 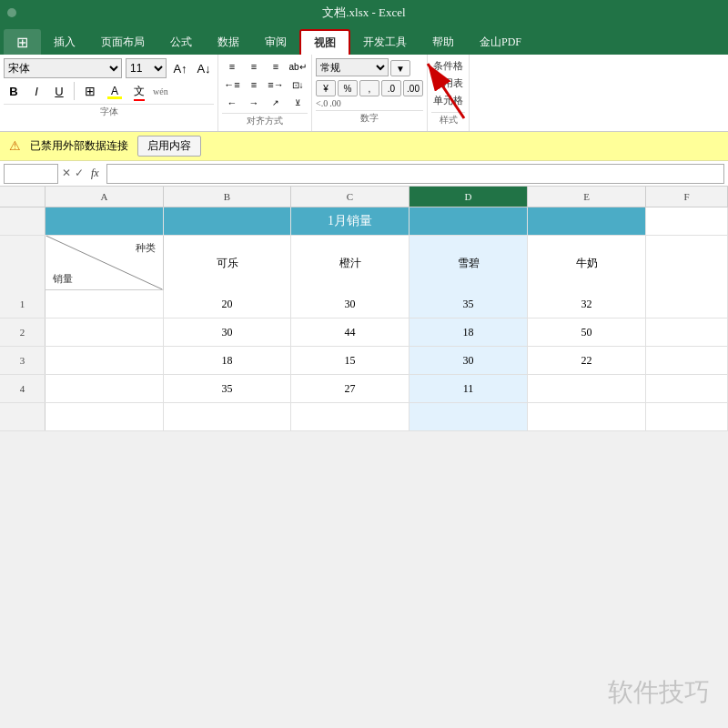 I want to click on italic-button: I, so click(x=36, y=91).